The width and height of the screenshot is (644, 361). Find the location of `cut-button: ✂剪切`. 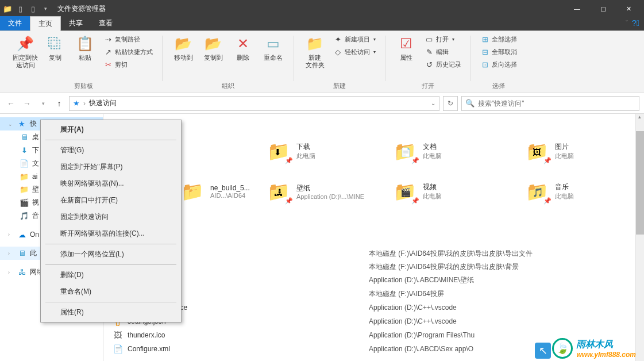

cut-button: ✂剪切 is located at coordinates (128, 64).